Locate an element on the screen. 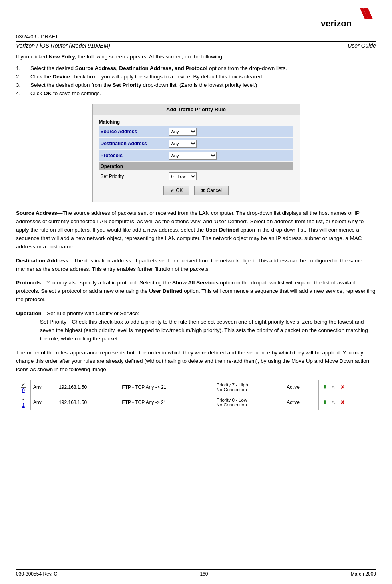 The height and width of the screenshot is (584, 392). footer: 030-300554 Rev. C 160 March 2009 is located at coordinates (196, 573).